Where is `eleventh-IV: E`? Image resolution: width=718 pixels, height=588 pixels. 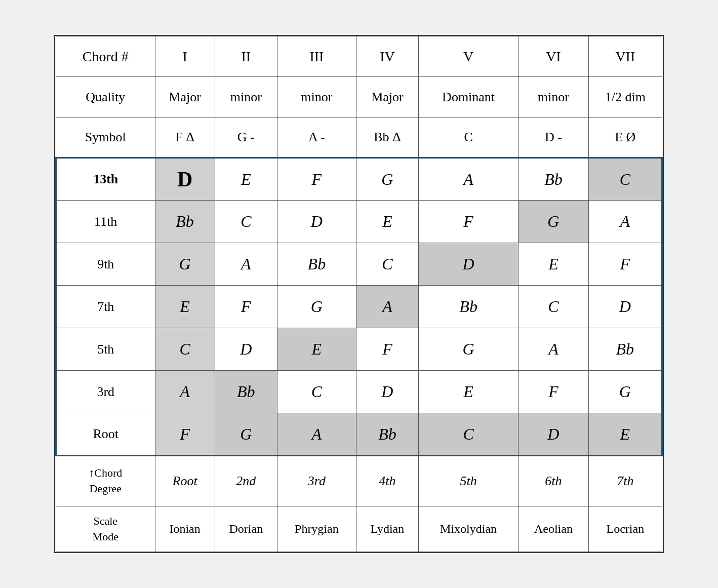
eleventh-IV: E is located at coordinates (387, 222).